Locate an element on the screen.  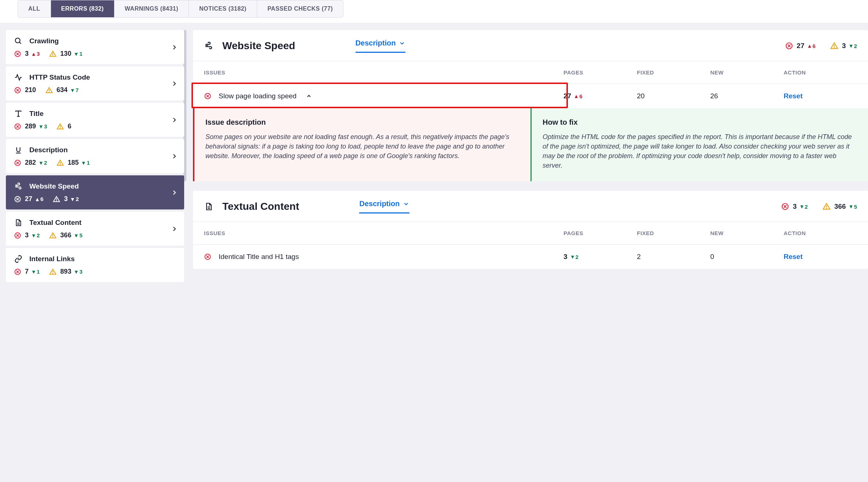
sidebar-item-title: Title 289 ▾ 3 6 is located at coordinates (95, 120).